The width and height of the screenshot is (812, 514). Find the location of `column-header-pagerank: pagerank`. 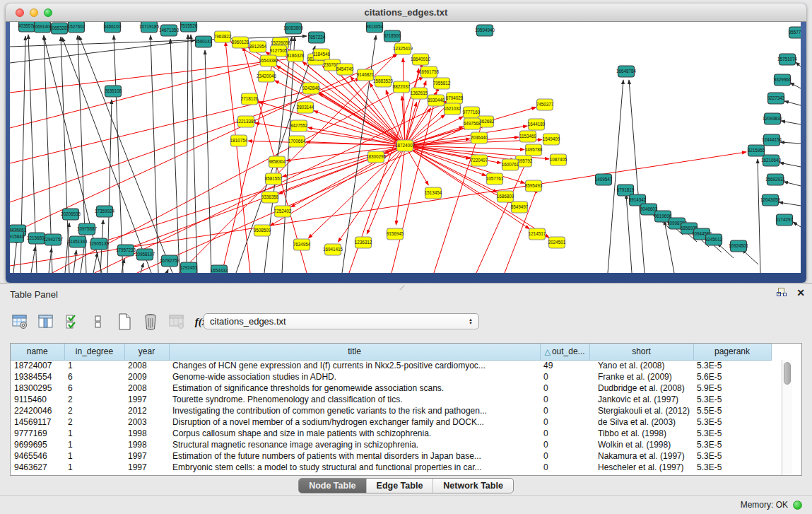

column-header-pagerank: pagerank is located at coordinates (732, 352).